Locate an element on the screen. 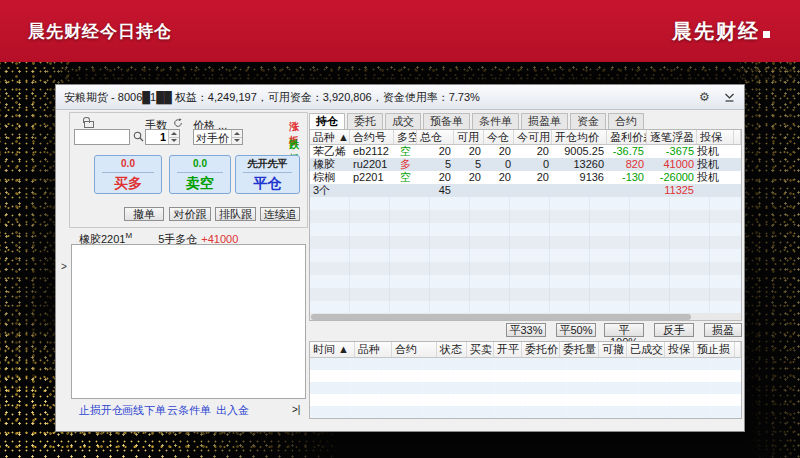 Image resolution: width=800 pixels, height=458 pixels. close-50-percent-button: 平50% is located at coordinates (576, 330).